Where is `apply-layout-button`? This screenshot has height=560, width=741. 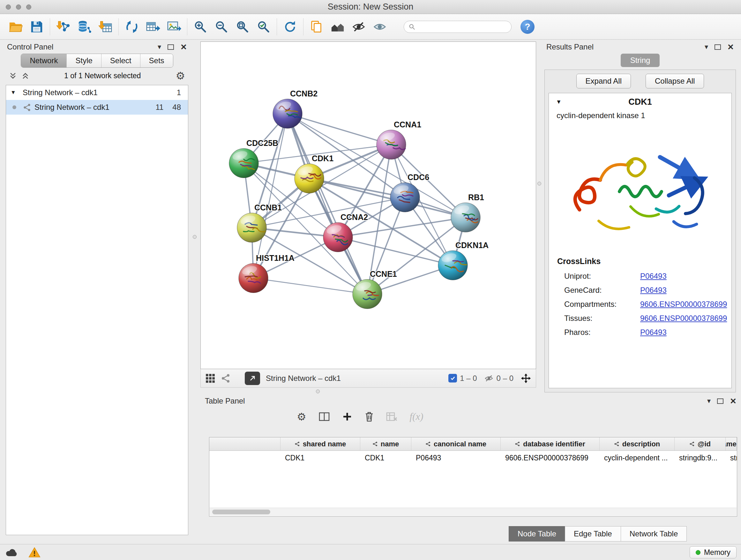 apply-layout-button is located at coordinates (290, 27).